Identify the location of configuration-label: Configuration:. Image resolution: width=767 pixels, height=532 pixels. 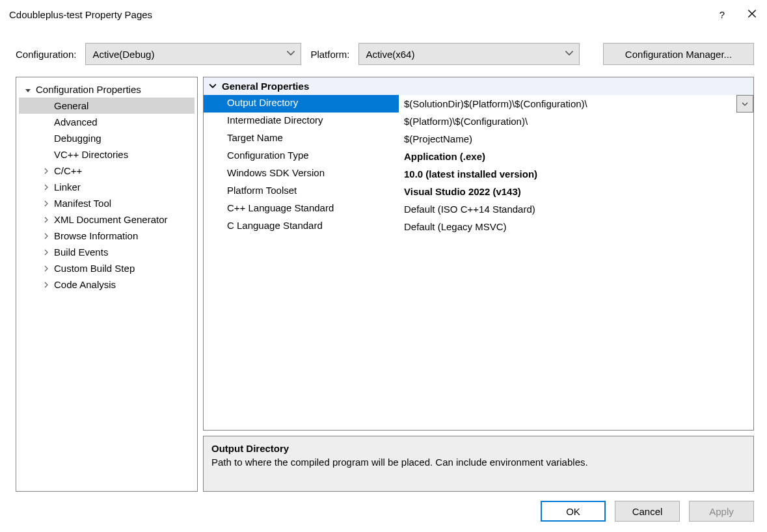
(46, 55).